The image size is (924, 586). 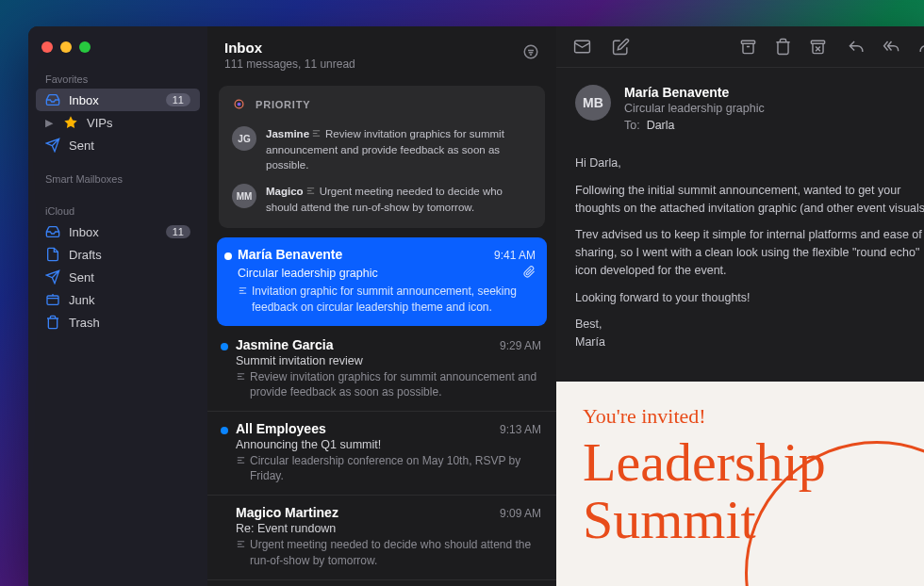 I want to click on avatar: MM, so click(x=244, y=196).